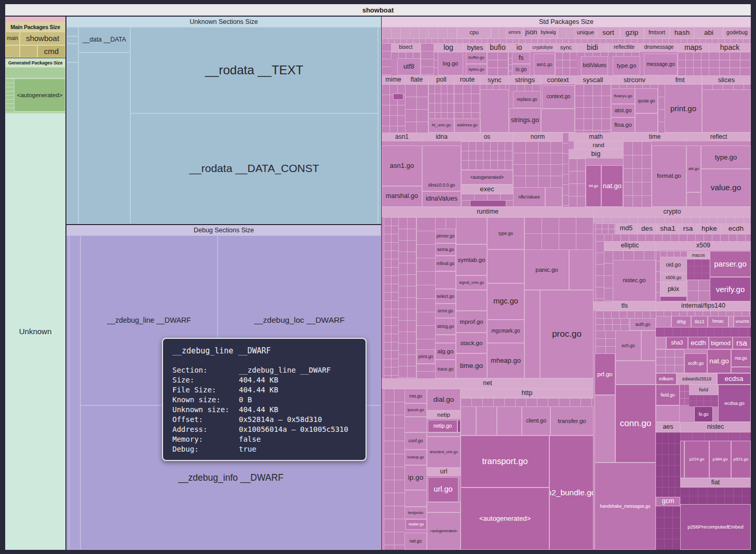  What do you see at coordinates (624, 48) in the screenshot?
I see `cell-reflectlite: reflectlite` at bounding box center [624, 48].